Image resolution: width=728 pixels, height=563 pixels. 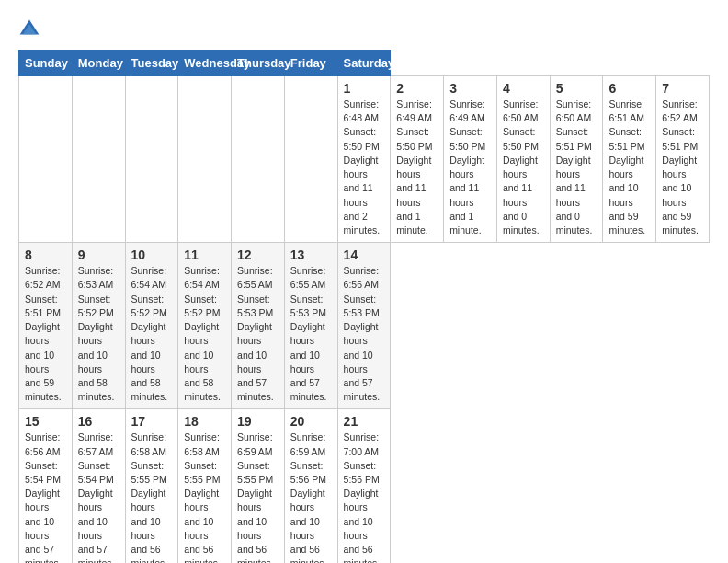 I want to click on logo-icon, so click(x=29, y=29).